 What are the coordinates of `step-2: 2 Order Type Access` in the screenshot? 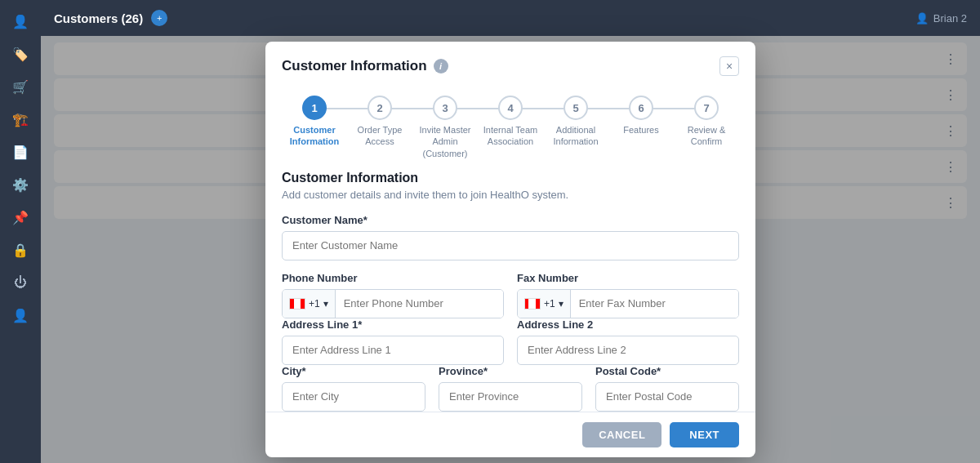 It's located at (380, 122).